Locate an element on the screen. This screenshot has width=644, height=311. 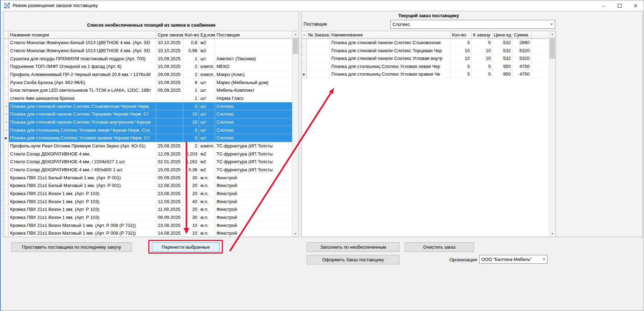
table-row: Профиль Алюминиевый ПР-2 Черный матовый … is located at coordinates (150, 75).